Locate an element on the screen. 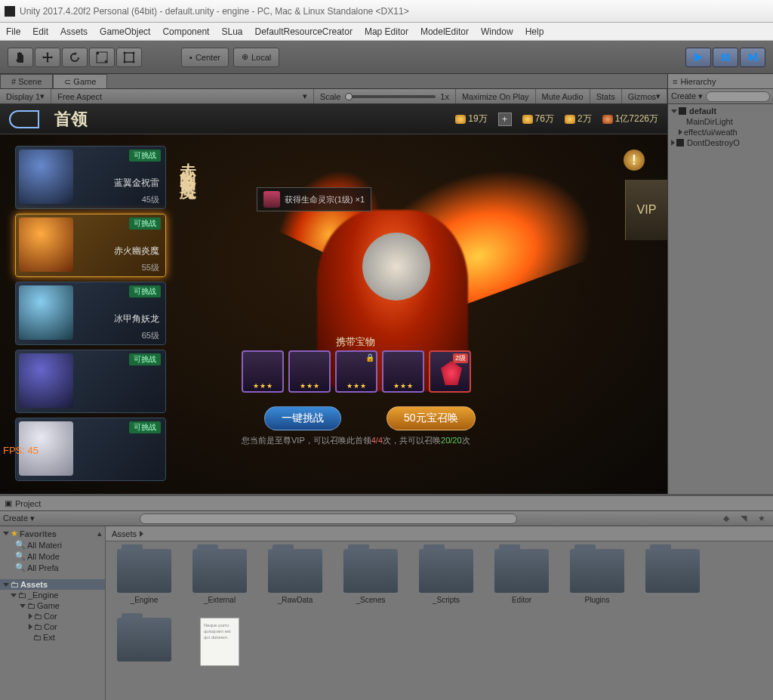 Image resolution: width=773 pixels, height=700 pixels. hierarchy-create-dropdown: Create ▾ is located at coordinates (687, 97).